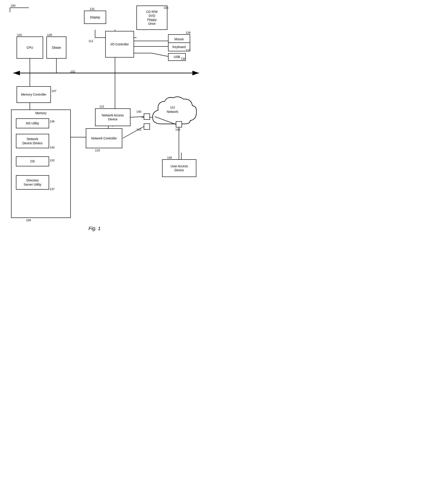  Describe the element at coordinates (188, 33) in the screenshot. I see `ref-126: 126` at that location.